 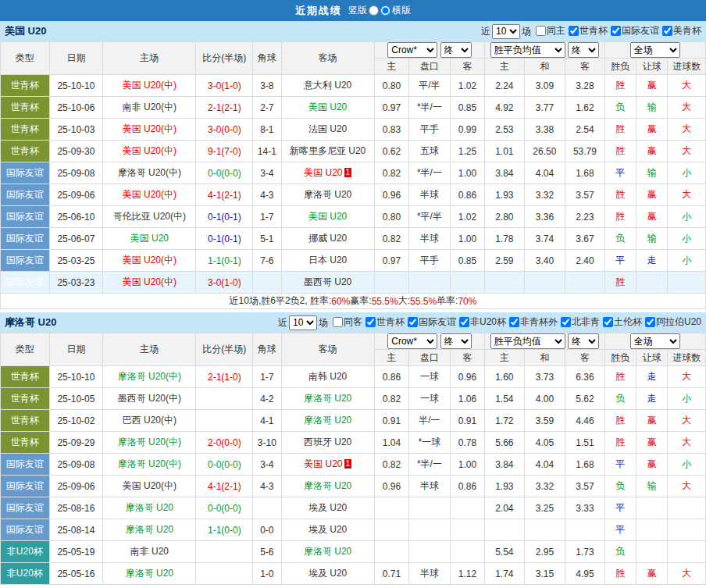 What do you see at coordinates (267, 217) in the screenshot?
I see `corner-score: 1-7` at bounding box center [267, 217].